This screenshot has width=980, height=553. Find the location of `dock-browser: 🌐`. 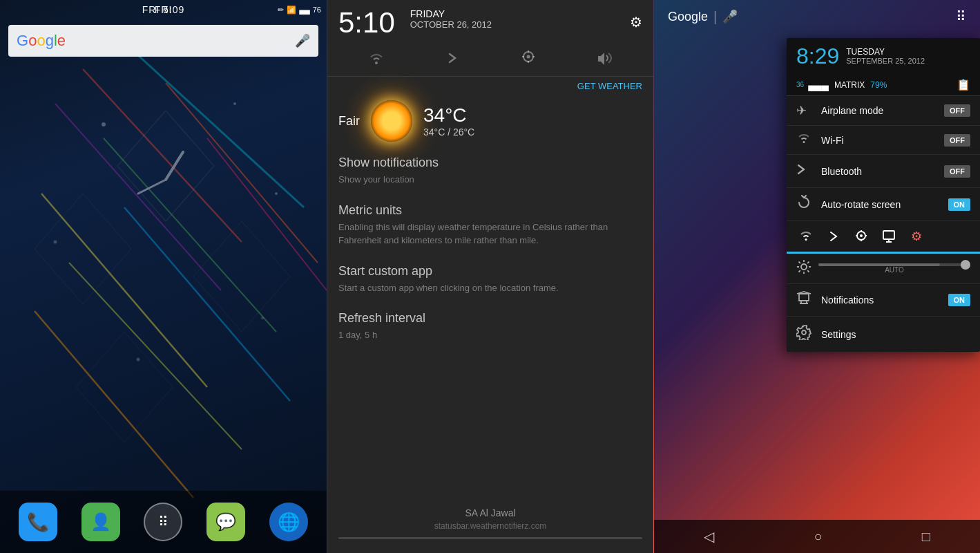

dock-browser: 🌐 is located at coordinates (289, 522).